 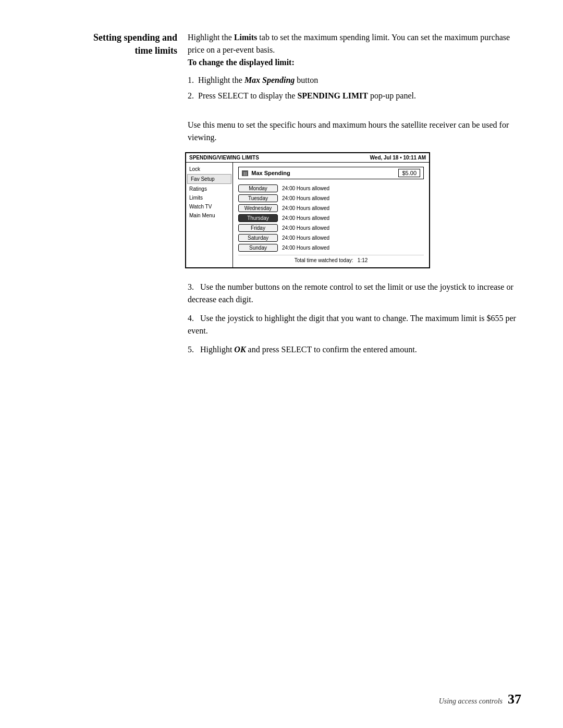 What do you see at coordinates (331, 218) in the screenshot?
I see `days-list: Monday24:00 Hours allowedTuesday24:00 Ho…` at bounding box center [331, 218].